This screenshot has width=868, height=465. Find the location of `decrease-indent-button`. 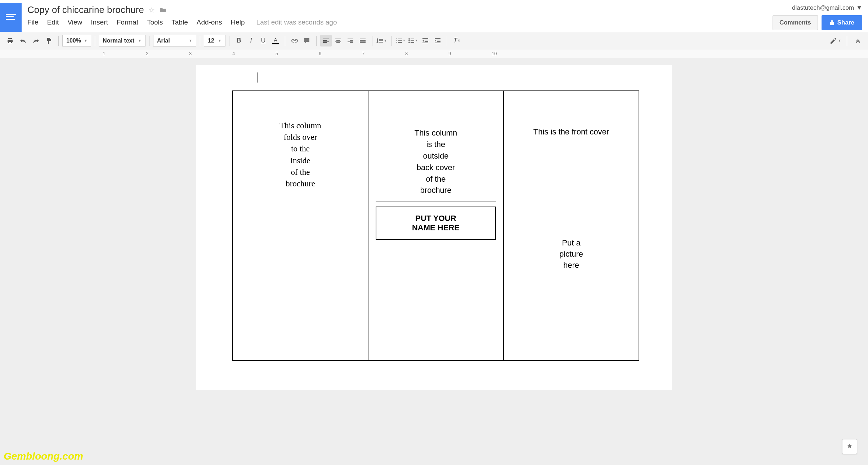

decrease-indent-button is located at coordinates (425, 41).